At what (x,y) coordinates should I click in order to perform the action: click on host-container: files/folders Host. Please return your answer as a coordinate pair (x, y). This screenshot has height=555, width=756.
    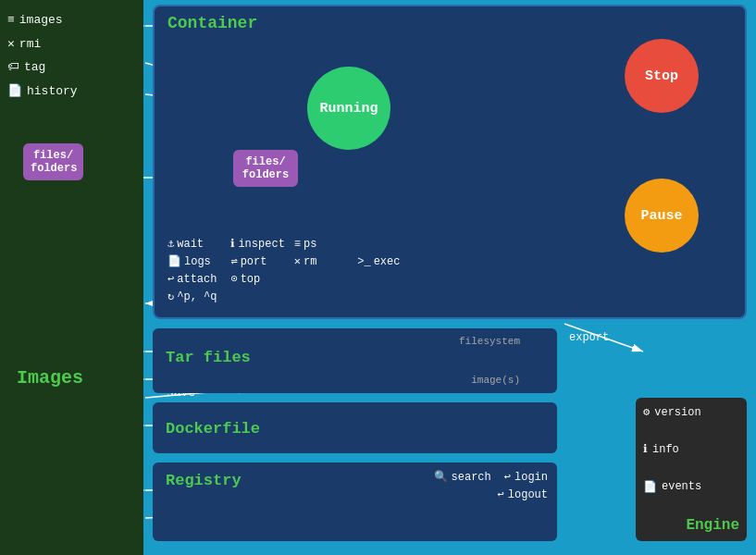
    Looking at the image, I should click on (39, 153).